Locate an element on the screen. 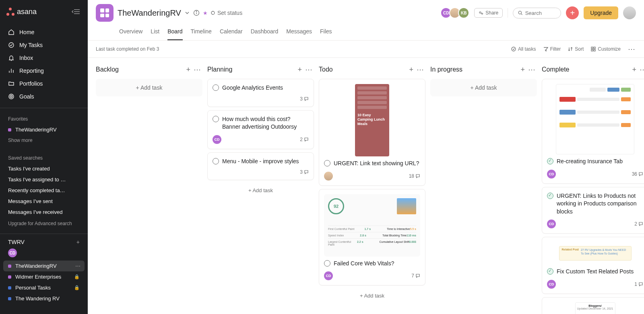 The image size is (644, 314). tab-messages: Messages is located at coordinates (299, 32).